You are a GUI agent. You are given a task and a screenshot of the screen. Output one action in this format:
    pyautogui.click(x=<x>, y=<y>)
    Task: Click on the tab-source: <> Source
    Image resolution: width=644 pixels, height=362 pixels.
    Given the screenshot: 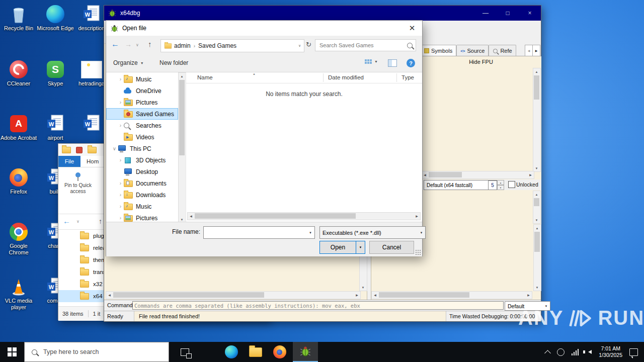 What is the action you would take?
    pyautogui.click(x=472, y=50)
    